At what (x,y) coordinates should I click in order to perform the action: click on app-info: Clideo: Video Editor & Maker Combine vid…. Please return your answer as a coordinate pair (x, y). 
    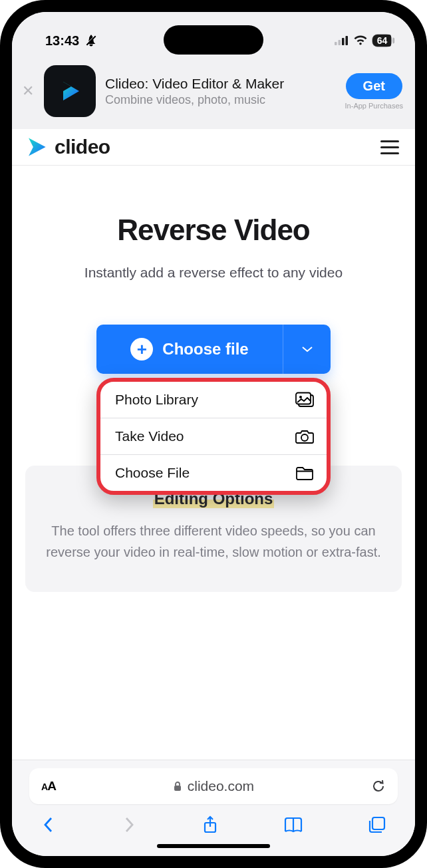
    Looking at the image, I should click on (221, 92).